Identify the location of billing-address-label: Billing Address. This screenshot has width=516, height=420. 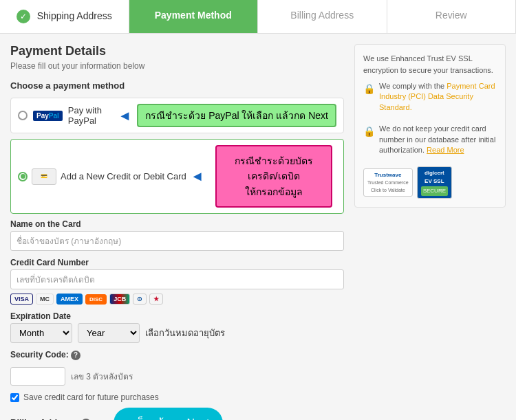
(43, 419).